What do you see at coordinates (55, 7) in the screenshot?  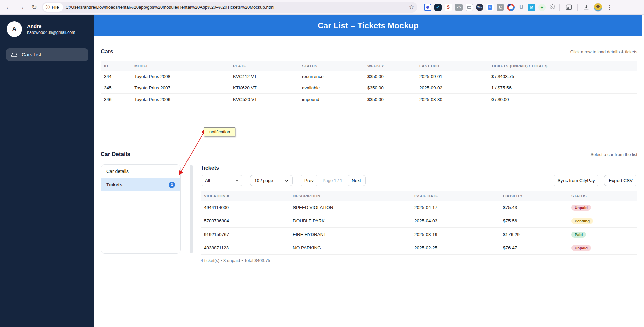 I see `scheme-label: File` at bounding box center [55, 7].